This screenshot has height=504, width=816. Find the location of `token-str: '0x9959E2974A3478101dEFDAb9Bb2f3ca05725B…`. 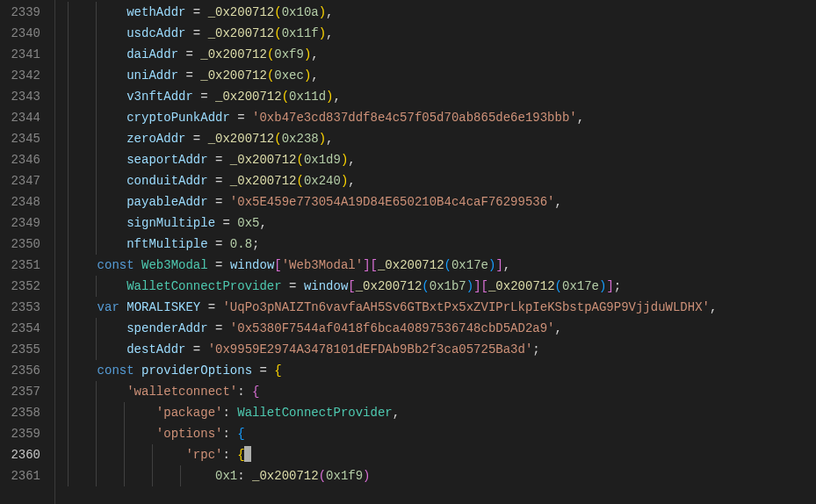

token-str: '0x9959E2974A3478101dEFDAb9Bb2f3ca05725B… is located at coordinates (371, 349).